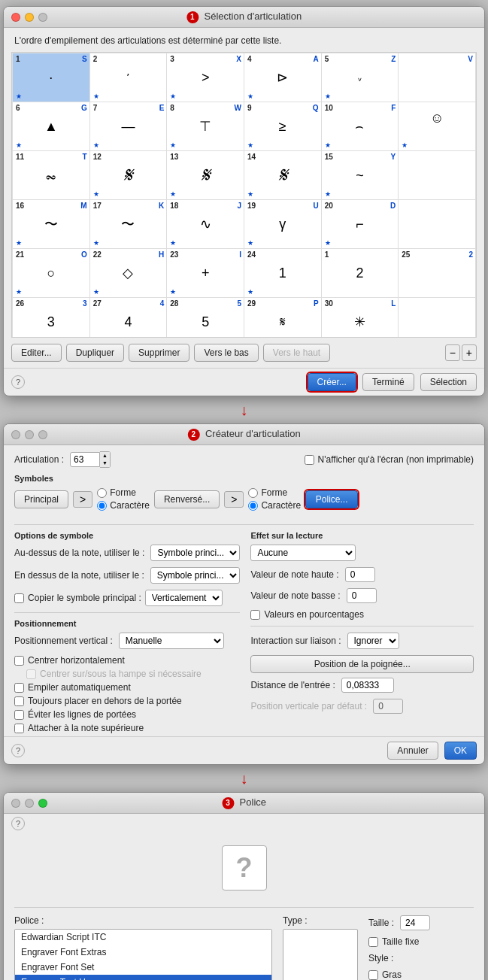 The width and height of the screenshot is (488, 980). I want to click on grid-cell: 1 2, so click(359, 274).